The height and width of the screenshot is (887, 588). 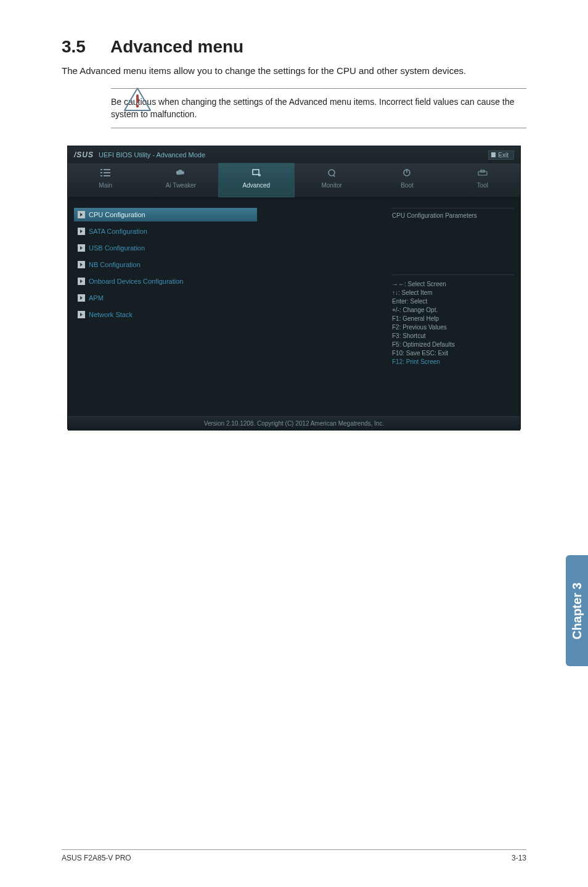 What do you see at coordinates (177, 47) in the screenshot?
I see `section-name: Advanced menu` at bounding box center [177, 47].